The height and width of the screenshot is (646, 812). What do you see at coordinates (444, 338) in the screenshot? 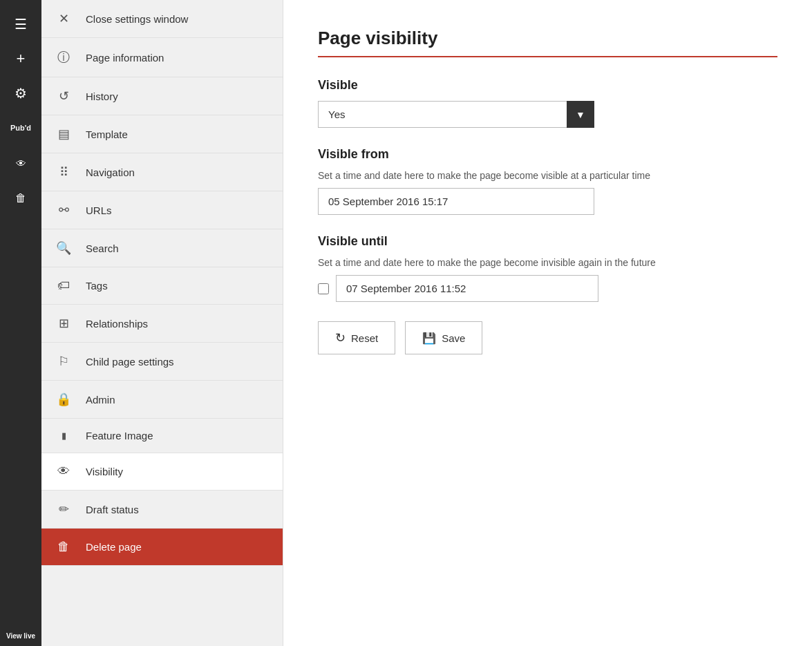
I see `save-button: Save` at bounding box center [444, 338].